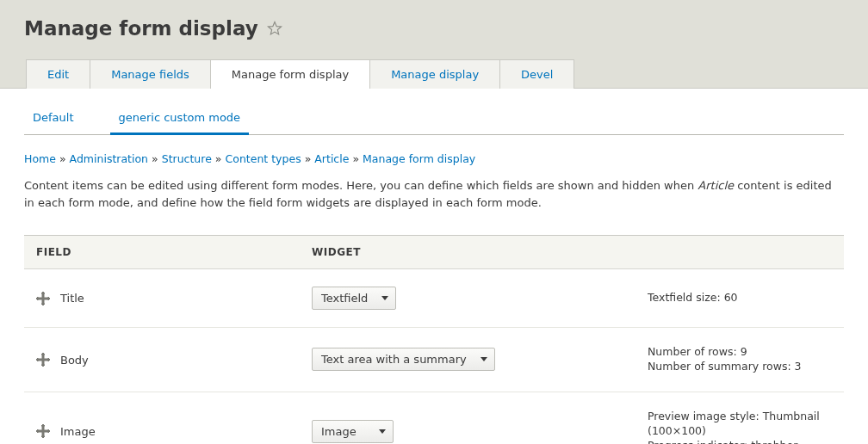 Image resolution: width=868 pixels, height=444 pixels. What do you see at coordinates (78, 432) in the screenshot?
I see `field-label: Image` at bounding box center [78, 432].